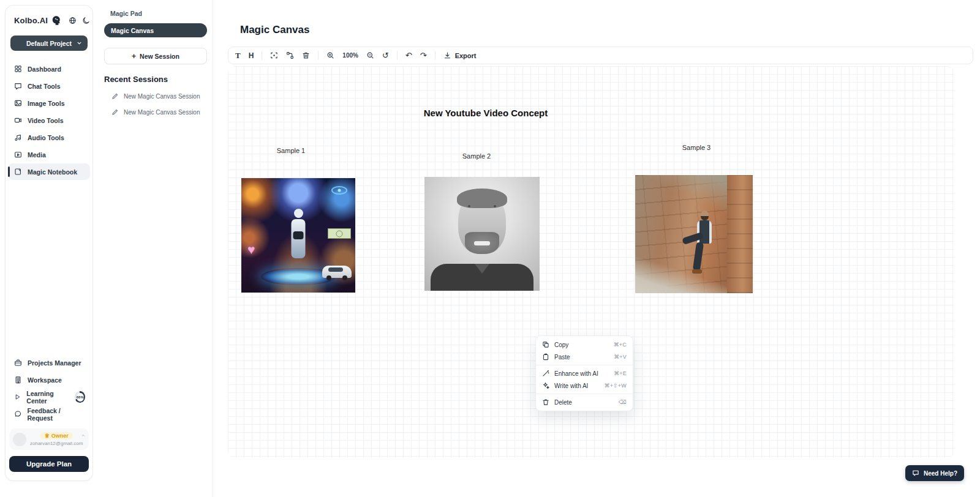 The width and height of the screenshot is (980, 497). I want to click on brand-header: Kolbo.AI, so click(49, 21).